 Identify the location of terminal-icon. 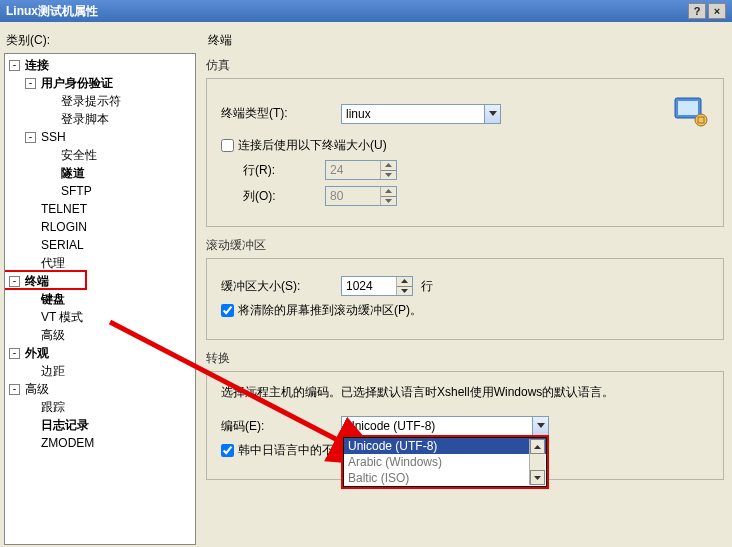
(691, 114).